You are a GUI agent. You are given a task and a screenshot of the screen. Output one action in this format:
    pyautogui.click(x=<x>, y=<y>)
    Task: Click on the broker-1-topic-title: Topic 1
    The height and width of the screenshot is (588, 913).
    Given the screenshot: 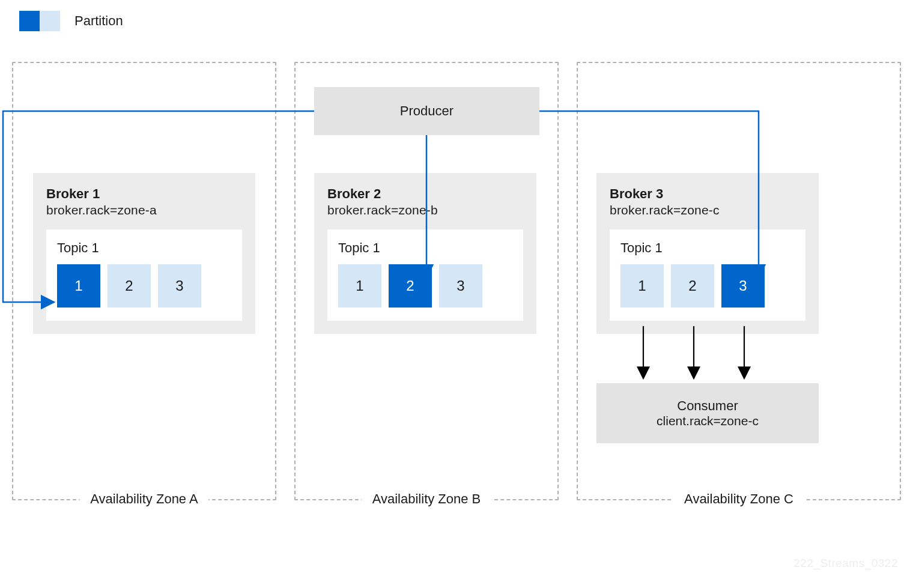 What is the action you would take?
    pyautogui.click(x=144, y=248)
    